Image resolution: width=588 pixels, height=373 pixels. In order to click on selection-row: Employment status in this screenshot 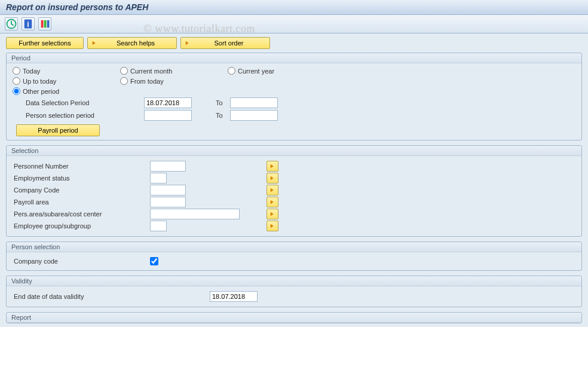, I will do `click(294, 178)`.